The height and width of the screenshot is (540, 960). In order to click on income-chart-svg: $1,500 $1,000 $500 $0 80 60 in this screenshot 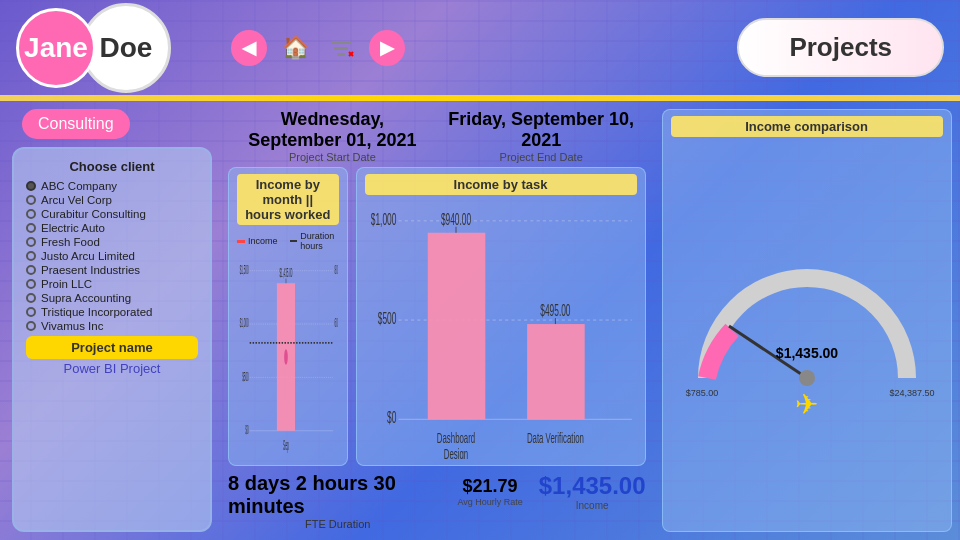, I will do `click(288, 357)`.